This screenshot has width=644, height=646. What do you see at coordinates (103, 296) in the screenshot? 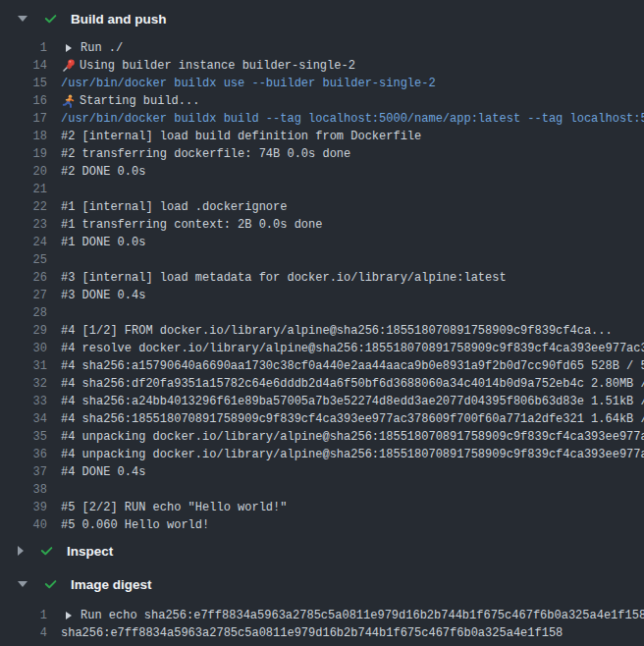
I see `line-text: #3 DONE 0.4s` at bounding box center [103, 296].